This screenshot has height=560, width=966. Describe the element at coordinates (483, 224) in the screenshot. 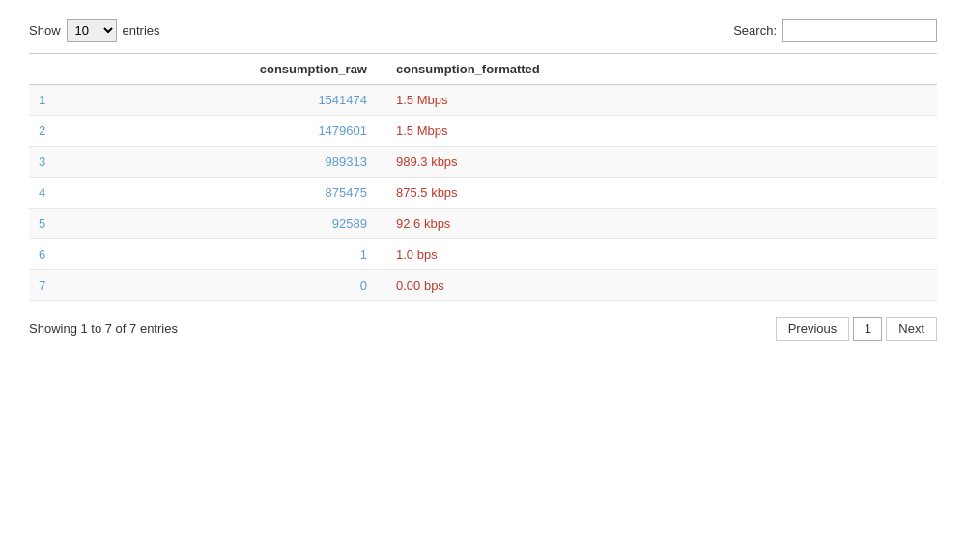

I see `table-row: 59258992.6 kbps` at that location.